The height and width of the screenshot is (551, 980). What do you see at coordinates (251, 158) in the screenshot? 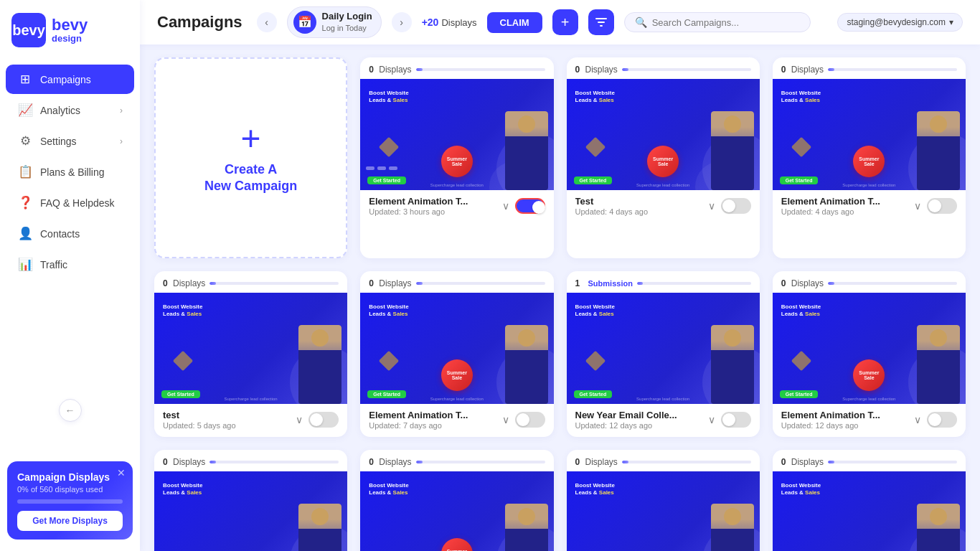
I see `create-campaign-card: + Create A New Campaign` at bounding box center [251, 158].